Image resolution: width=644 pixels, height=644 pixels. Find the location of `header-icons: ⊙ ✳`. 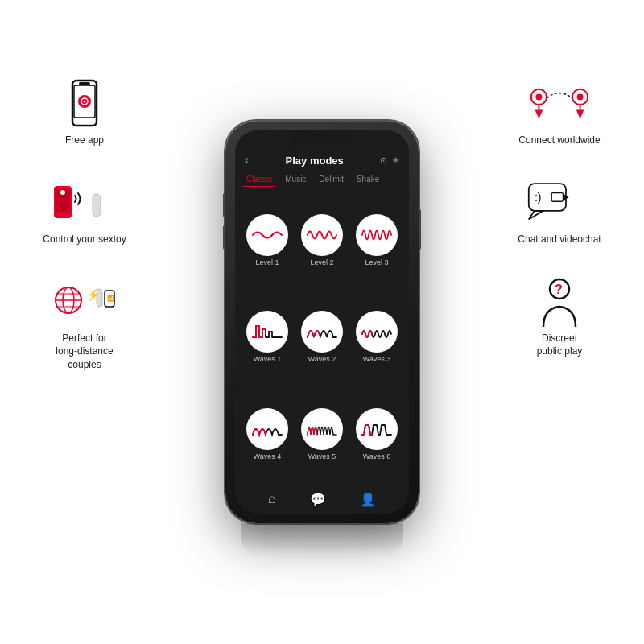

header-icons: ⊙ ✳ is located at coordinates (390, 161).